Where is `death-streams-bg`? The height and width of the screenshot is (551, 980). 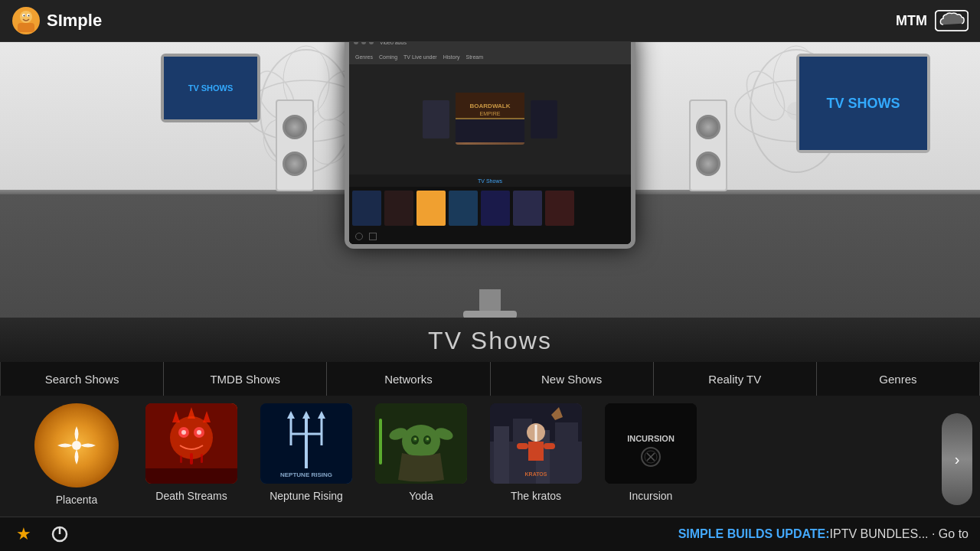 death-streams-bg is located at coordinates (191, 444).